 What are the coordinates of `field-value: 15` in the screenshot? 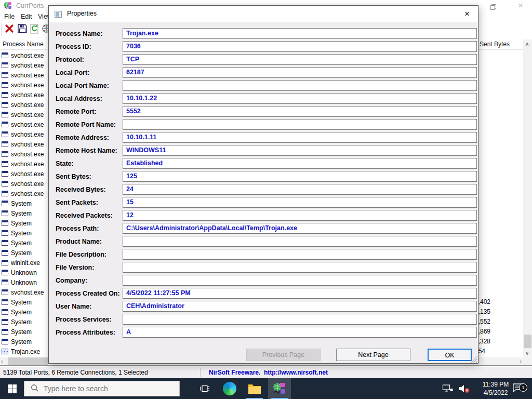 It's located at (300, 203).